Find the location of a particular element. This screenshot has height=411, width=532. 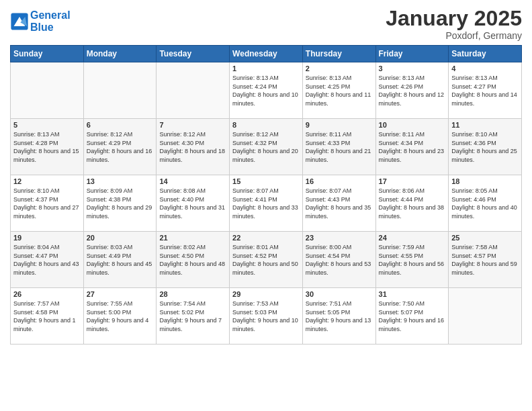

day-number: 8 is located at coordinates (266, 125).